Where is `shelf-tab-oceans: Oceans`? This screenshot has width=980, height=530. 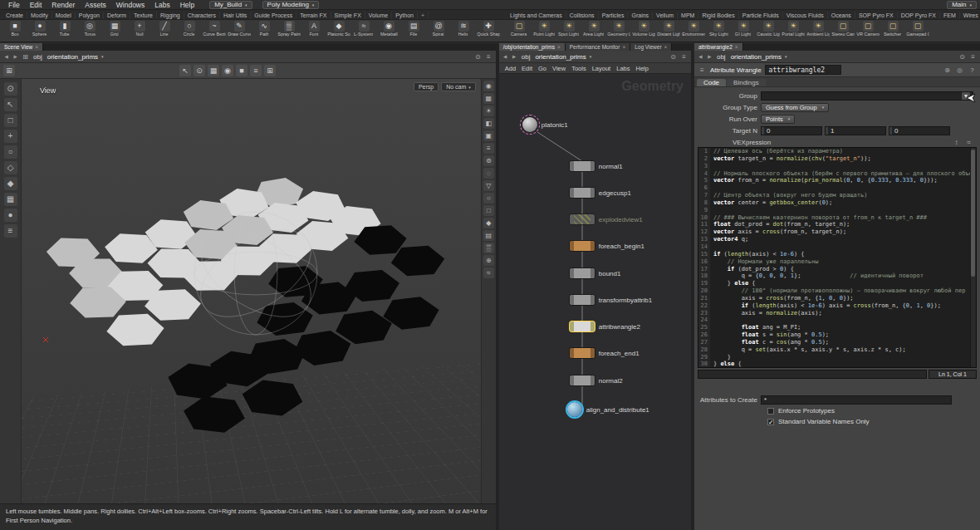
shelf-tab-oceans: Oceans is located at coordinates (842, 15).